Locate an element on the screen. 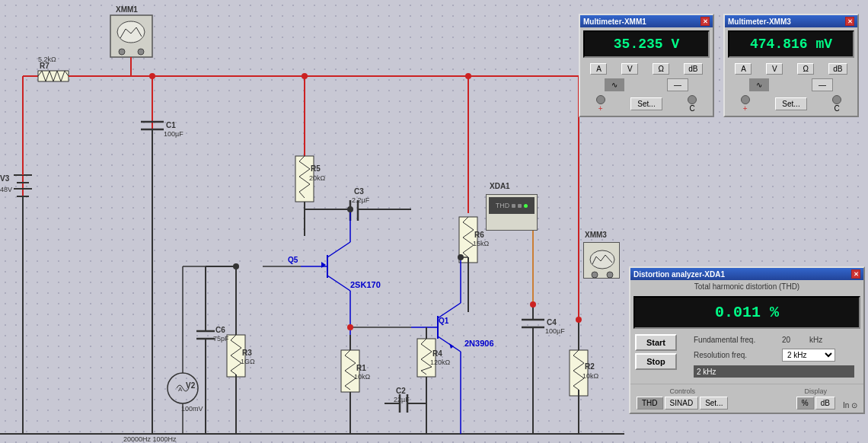 The width and height of the screenshot is (868, 443). svg-text: 5.2kΩ is located at coordinates (47, 59).